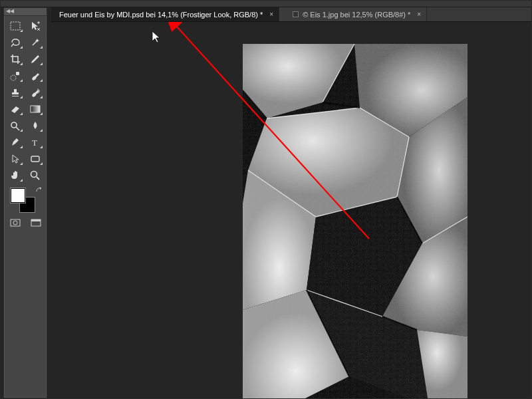 This screenshot has width=532, height=399. I want to click on document-tab-inactive: © Eis 1.jpg bei 12,5% (RGB/8#) * ×, so click(353, 15).